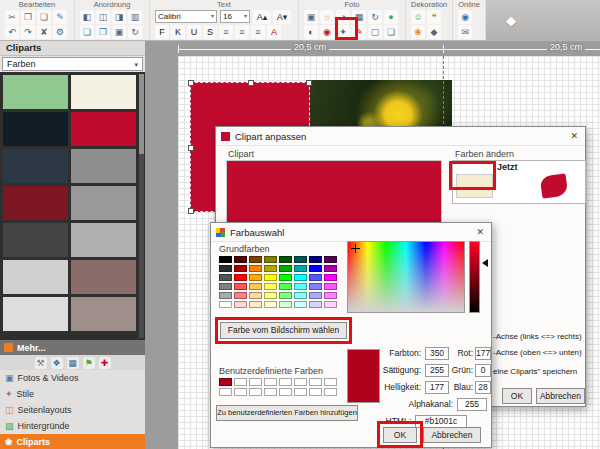 This screenshot has height=449, width=600. Describe the element at coordinates (400, 136) in the screenshot. I see `dialog-titlebar: Clipart anpassen ✕` at that location.